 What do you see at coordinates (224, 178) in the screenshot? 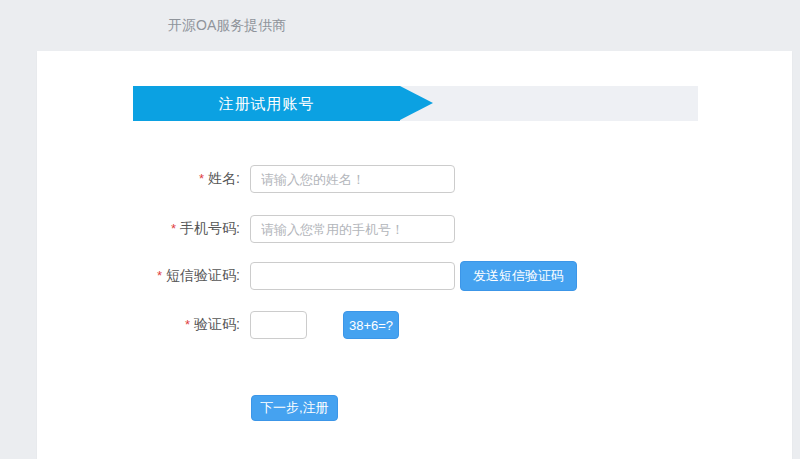
I see `name-label-text: 姓名:` at bounding box center [224, 178].